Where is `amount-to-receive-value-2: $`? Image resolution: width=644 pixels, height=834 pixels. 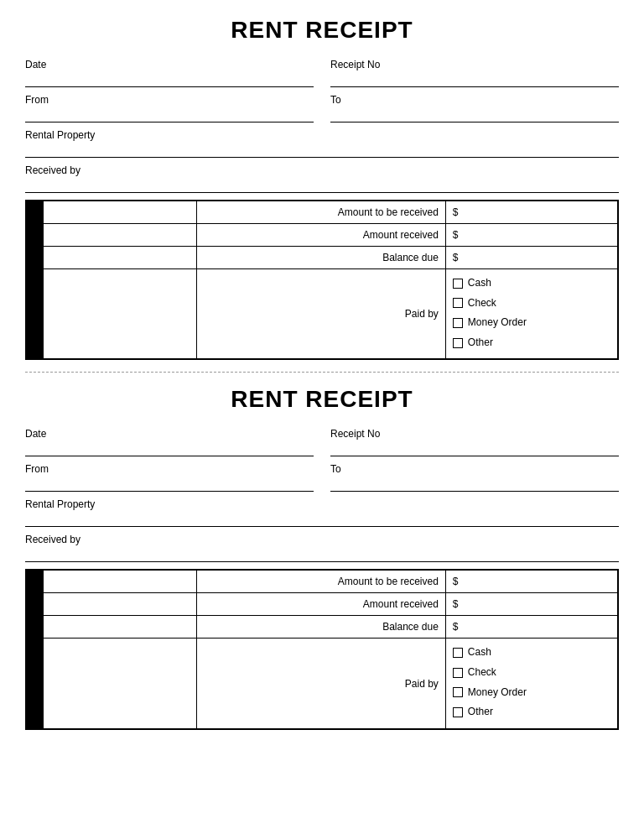 amount-to-receive-value-2: $ is located at coordinates (532, 581).